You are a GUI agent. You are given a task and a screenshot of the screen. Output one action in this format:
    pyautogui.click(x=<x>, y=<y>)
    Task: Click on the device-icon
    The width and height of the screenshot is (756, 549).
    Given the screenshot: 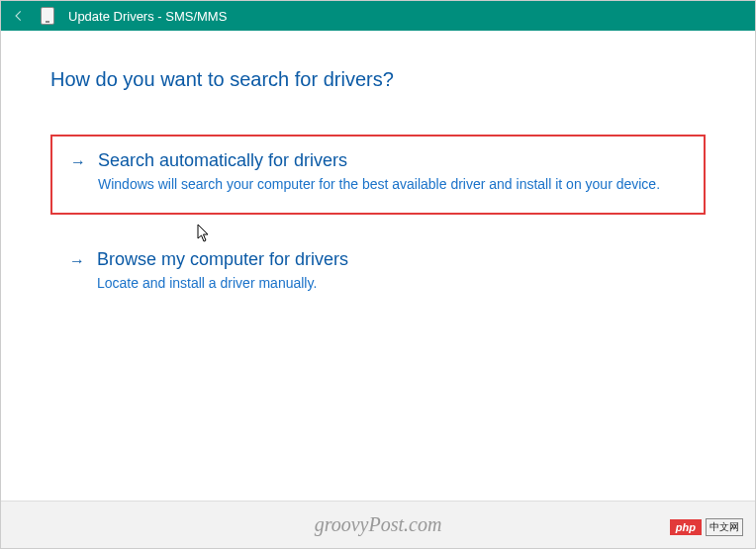 What is the action you would take?
    pyautogui.click(x=47, y=16)
    